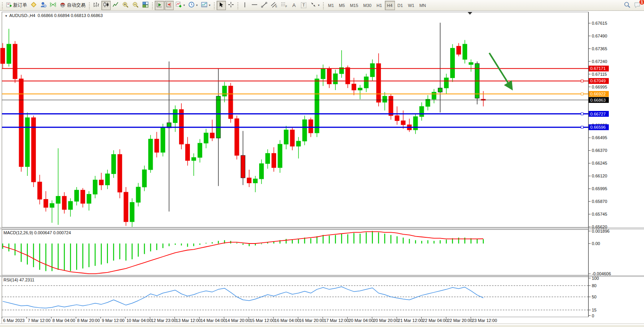 This screenshot has width=644, height=327. I want to click on svg-text: 13 Mar 12:00, so click(189, 320).